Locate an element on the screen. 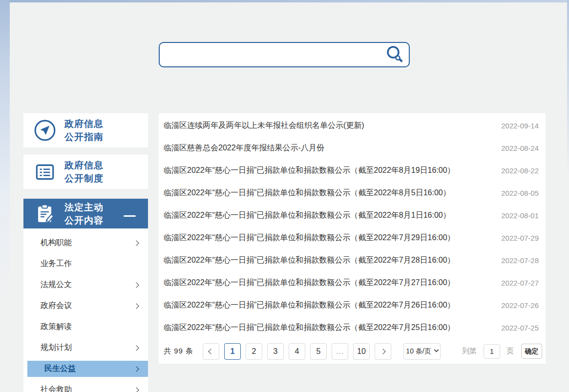 This screenshot has height=392, width=569. goto-suffix-label: 页 is located at coordinates (510, 351).